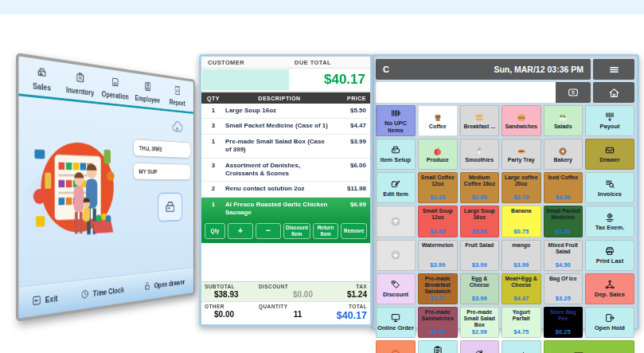  What do you see at coordinates (480, 282) in the screenshot?
I see `tile-label: Egg & Cheese` at bounding box center [480, 282].